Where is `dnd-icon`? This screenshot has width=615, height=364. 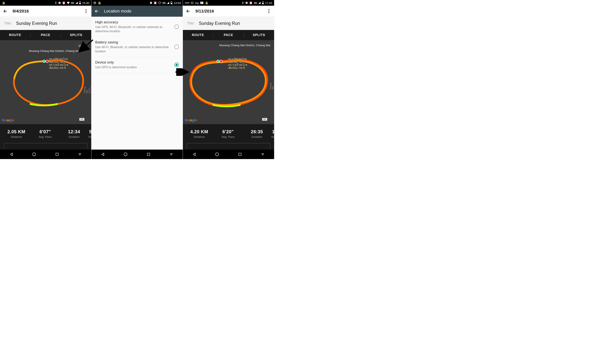
dnd-icon is located at coordinates (246, 3).